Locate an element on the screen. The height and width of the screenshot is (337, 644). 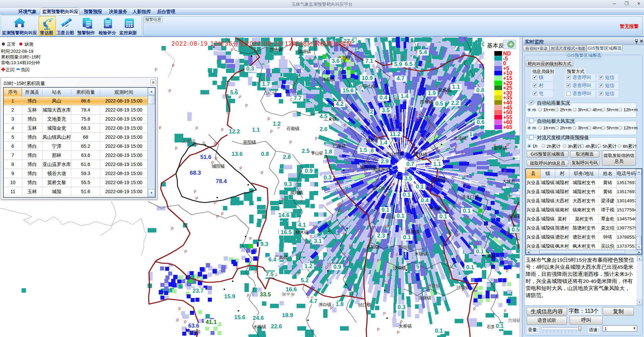
svg-text: 5.9 is located at coordinates (398, 65).